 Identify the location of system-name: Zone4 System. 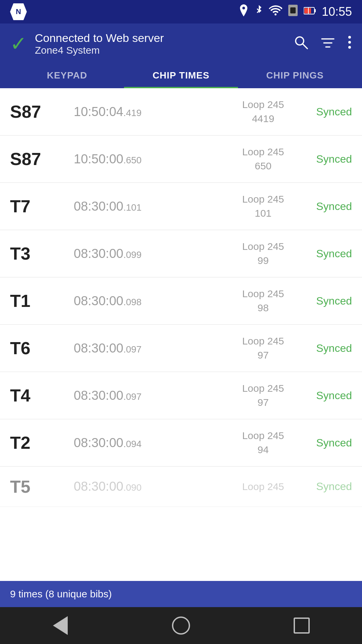
(99, 50).